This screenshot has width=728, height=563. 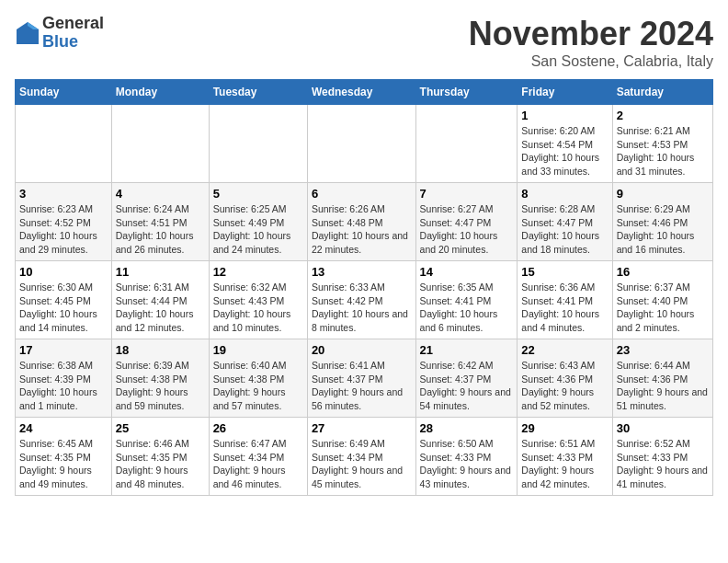 What do you see at coordinates (564, 350) in the screenshot?
I see `day-number: 22` at bounding box center [564, 350].